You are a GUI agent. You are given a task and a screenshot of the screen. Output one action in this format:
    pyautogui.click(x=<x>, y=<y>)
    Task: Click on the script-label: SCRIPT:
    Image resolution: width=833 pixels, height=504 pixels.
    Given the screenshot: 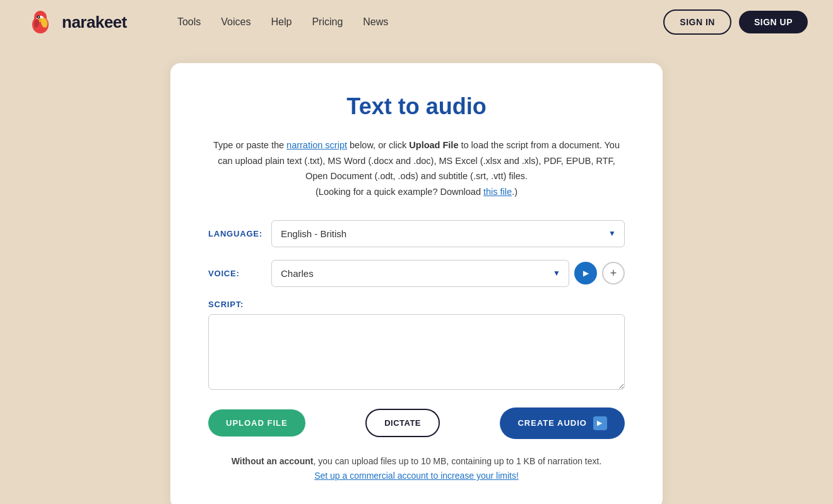 What is the action you would take?
    pyautogui.click(x=416, y=304)
    